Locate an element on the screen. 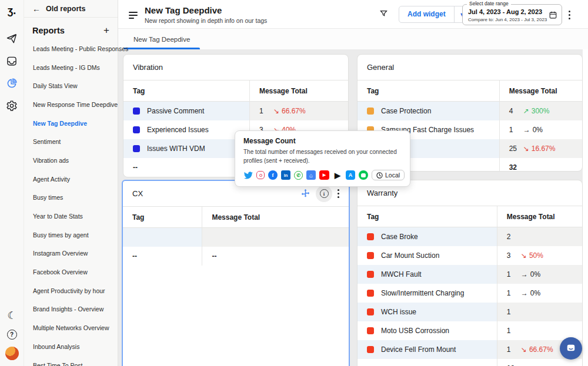 This screenshot has height=366, width=588. sidebar-item: Instagram Overview is located at coordinates (71, 254).